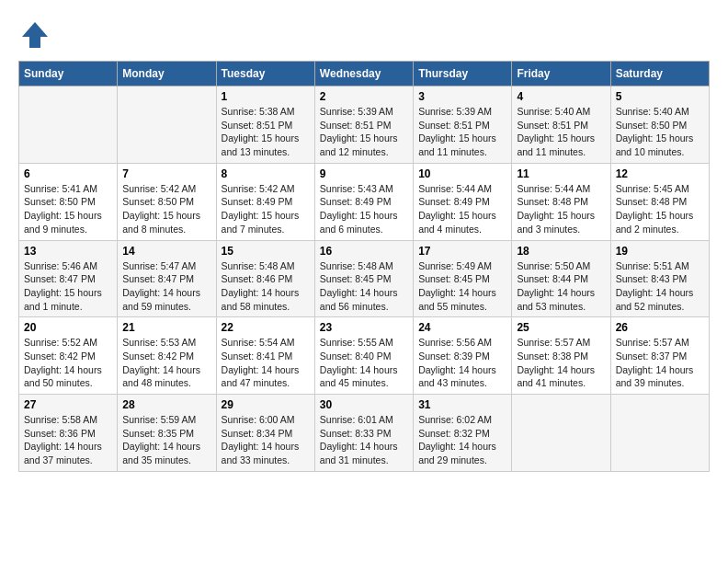  Describe the element at coordinates (266, 251) in the screenshot. I see `day-number: 15` at that location.